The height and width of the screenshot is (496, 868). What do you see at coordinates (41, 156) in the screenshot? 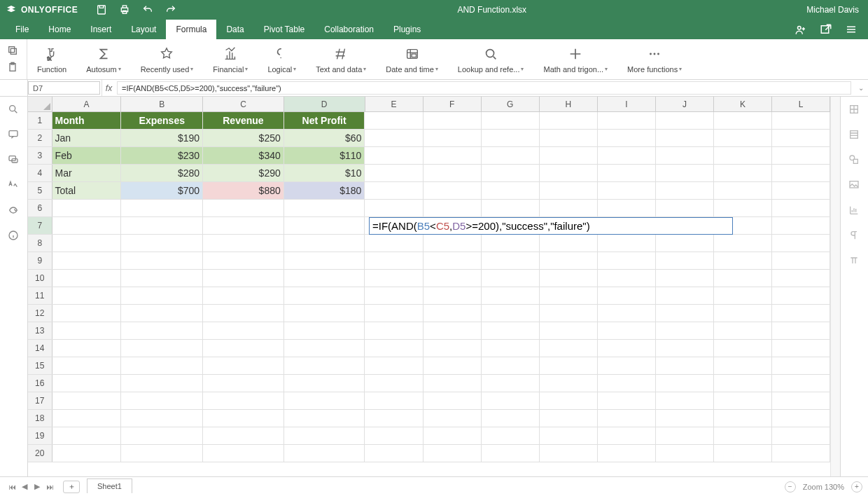
I see `row-header-3: 3` at bounding box center [41, 156].